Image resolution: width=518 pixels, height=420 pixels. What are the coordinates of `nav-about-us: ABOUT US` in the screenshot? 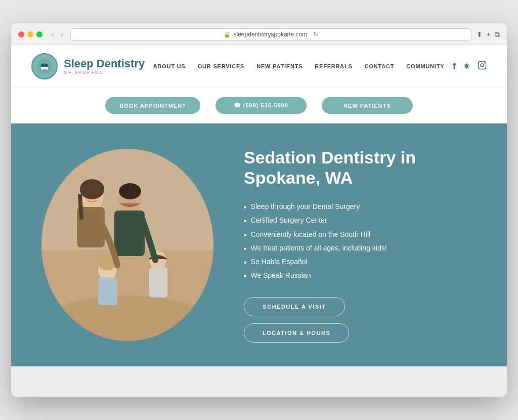 It's located at (169, 66).